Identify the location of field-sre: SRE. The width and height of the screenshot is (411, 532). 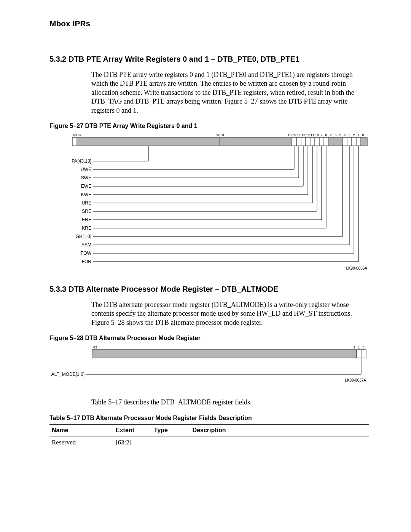
(87, 211).